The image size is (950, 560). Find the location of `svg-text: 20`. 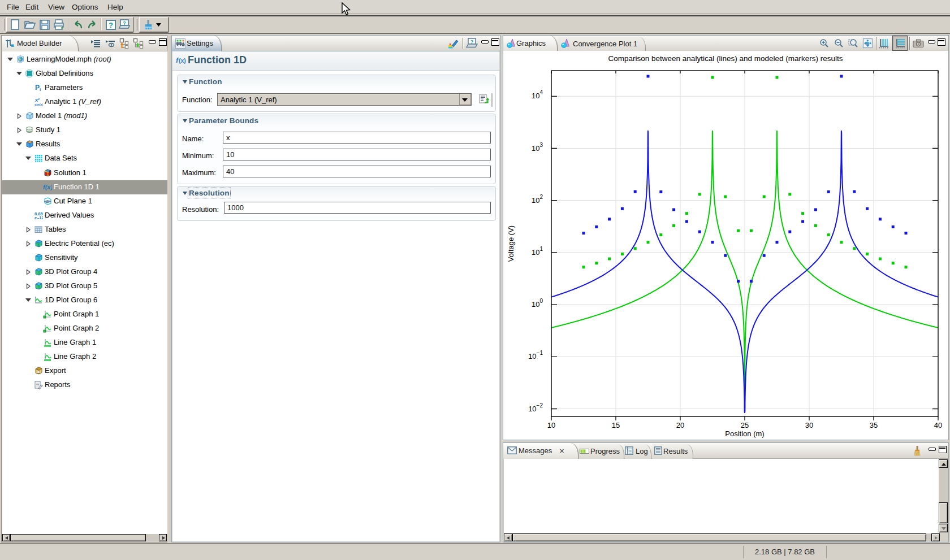

svg-text: 20 is located at coordinates (680, 425).